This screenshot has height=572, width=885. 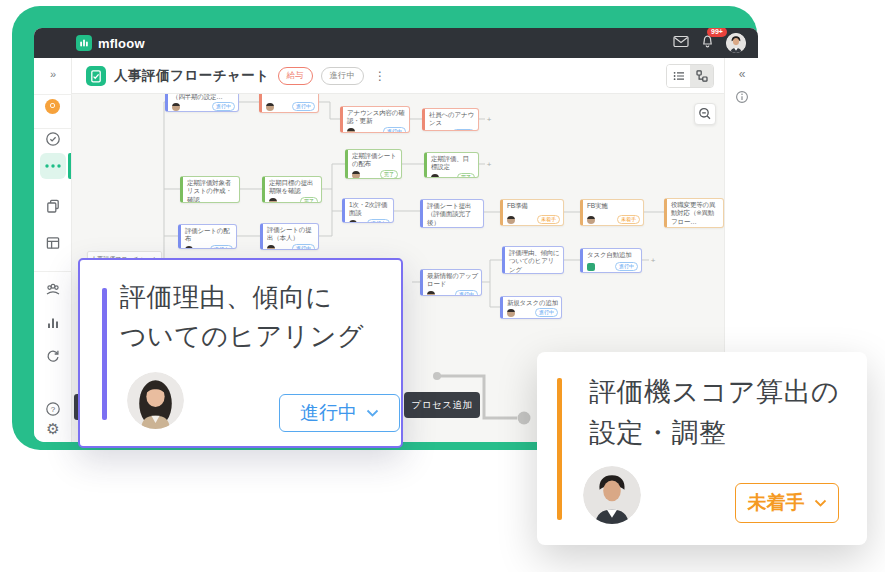 I want to click on flow-node: アナウンス内容の確認・更新進行中, so click(x=375, y=120).